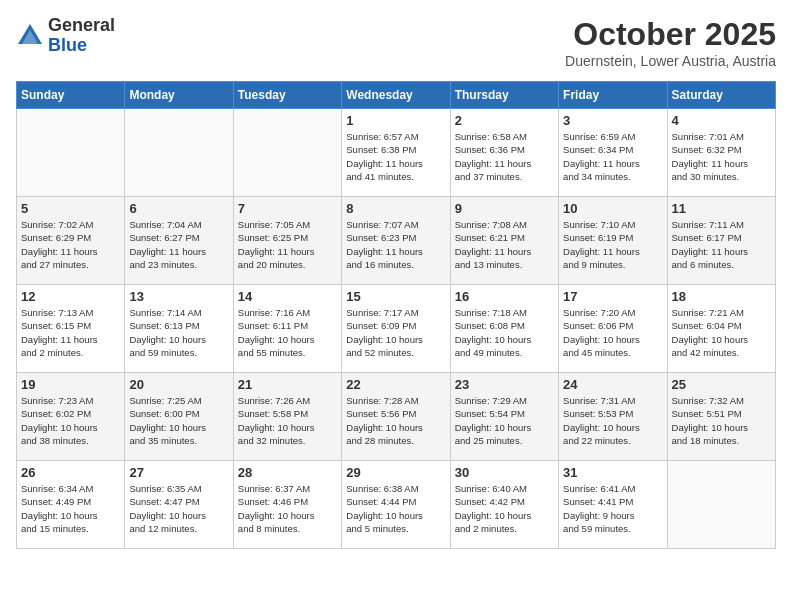  Describe the element at coordinates (722, 420) in the screenshot. I see `day-info: Sunrise: 7:32 AM Sunset: 5:51 PM Dayligh…` at that location.